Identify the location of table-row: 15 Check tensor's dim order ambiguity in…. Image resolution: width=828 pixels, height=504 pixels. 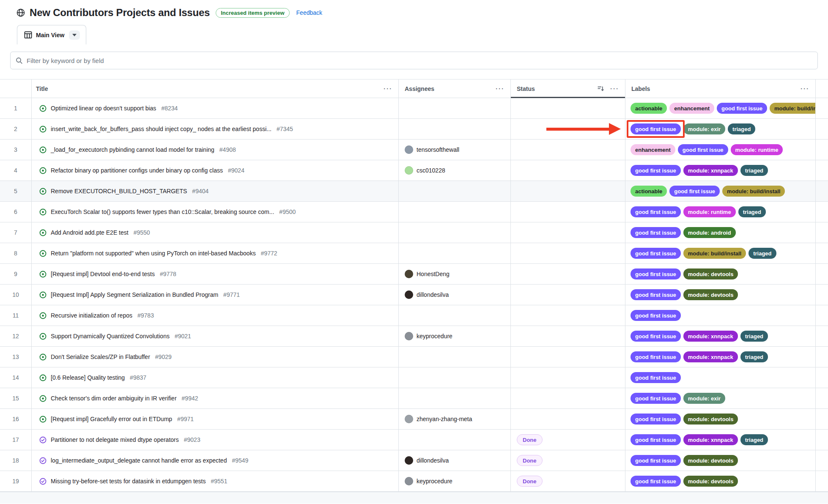
(414, 398).